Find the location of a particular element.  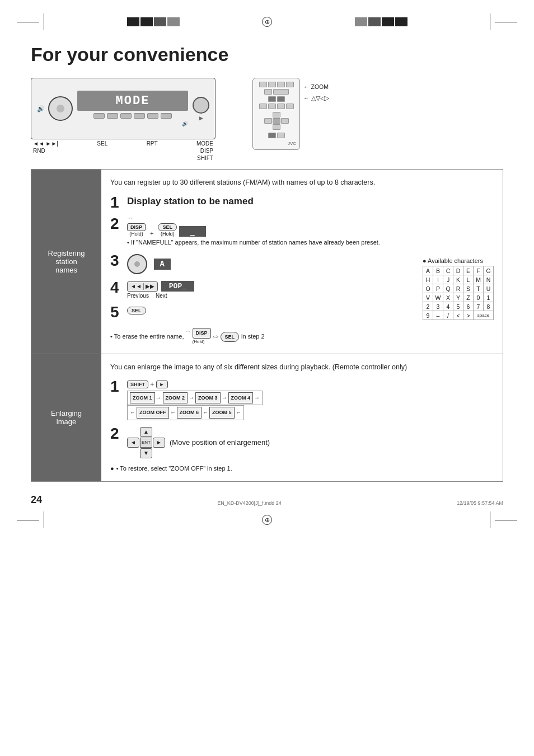

remote-labels: ←ZOOM ←△▽◁▷ is located at coordinates (316, 90).